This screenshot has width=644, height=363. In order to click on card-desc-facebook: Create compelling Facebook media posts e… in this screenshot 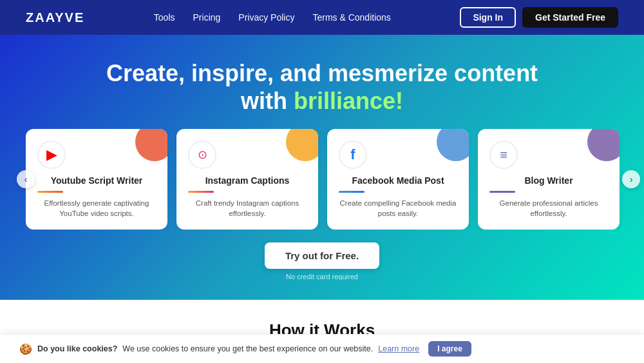, I will do `click(398, 208)`.